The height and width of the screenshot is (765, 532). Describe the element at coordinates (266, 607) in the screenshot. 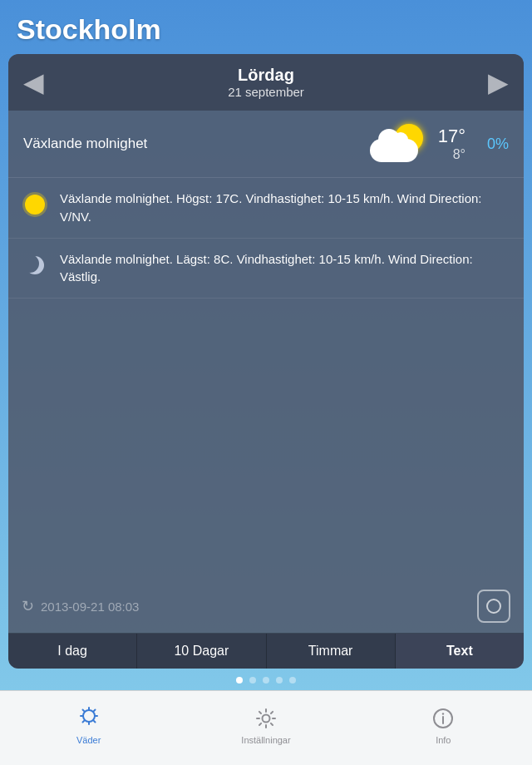

I see `timestamp-row: ↻ 2013-09-21 08:03` at that location.